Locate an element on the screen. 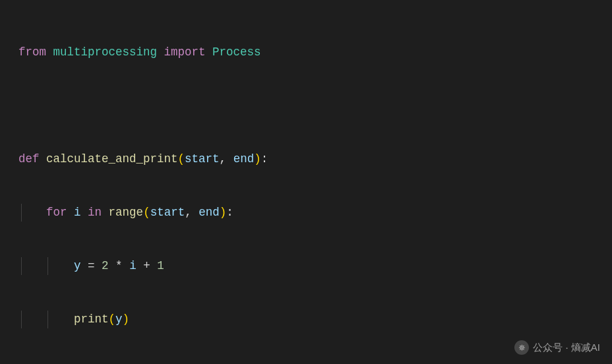 Image resolution: width=612 pixels, height=364 pixels. code-line: y = 2 * i + 1 is located at coordinates (306, 266).